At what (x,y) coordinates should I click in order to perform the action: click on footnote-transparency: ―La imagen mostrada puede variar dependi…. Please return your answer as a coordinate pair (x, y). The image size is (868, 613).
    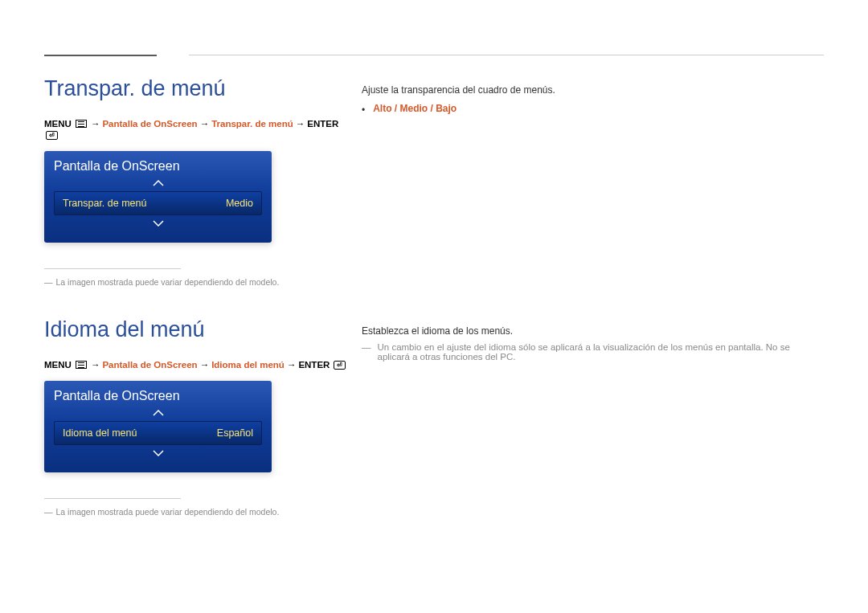
    Looking at the image, I should click on (197, 282).